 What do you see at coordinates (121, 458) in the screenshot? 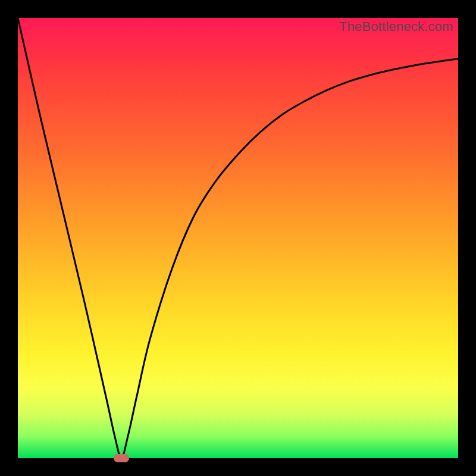
I see `minimum-marker` at bounding box center [121, 458].